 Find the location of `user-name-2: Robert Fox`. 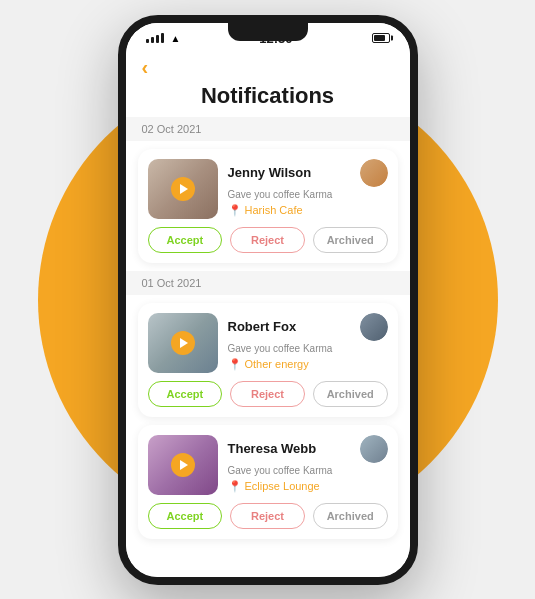

user-name-2: Robert Fox is located at coordinates (262, 326).